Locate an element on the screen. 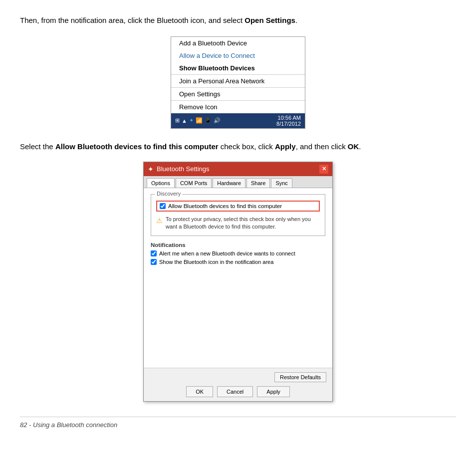 The height and width of the screenshot is (476, 476). taskbar-icons: ⊞ ▲ ✦ 📶 📱 🔊 is located at coordinates (198, 121).